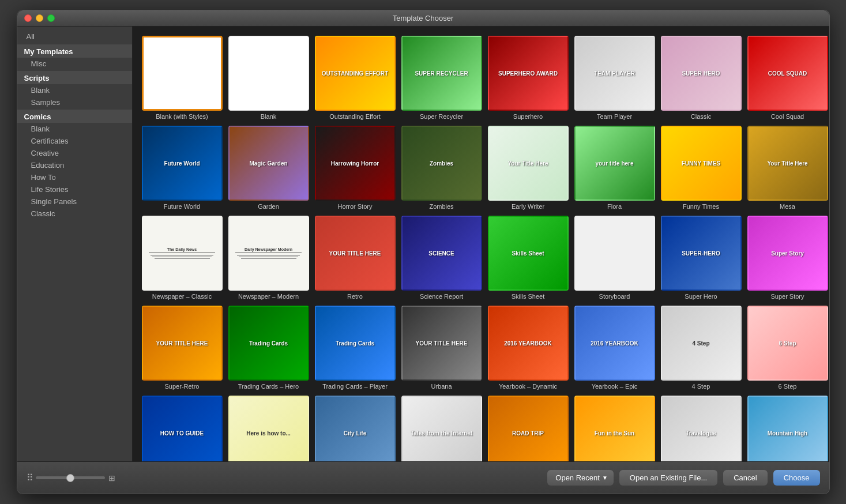 The height and width of the screenshot is (504, 846). I want to click on template-item-horror-story: Harrowing HorrorHorror Story, so click(355, 168).